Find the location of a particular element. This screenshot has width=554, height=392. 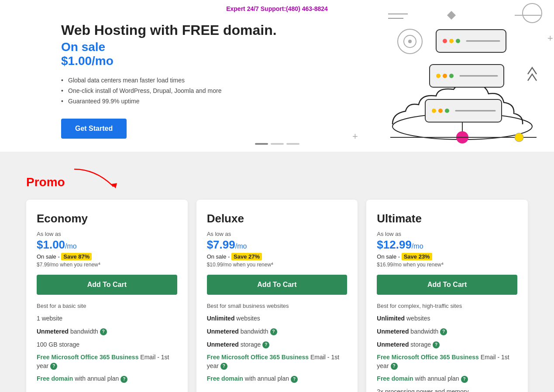

feature-item: 1 website is located at coordinates (107, 319).